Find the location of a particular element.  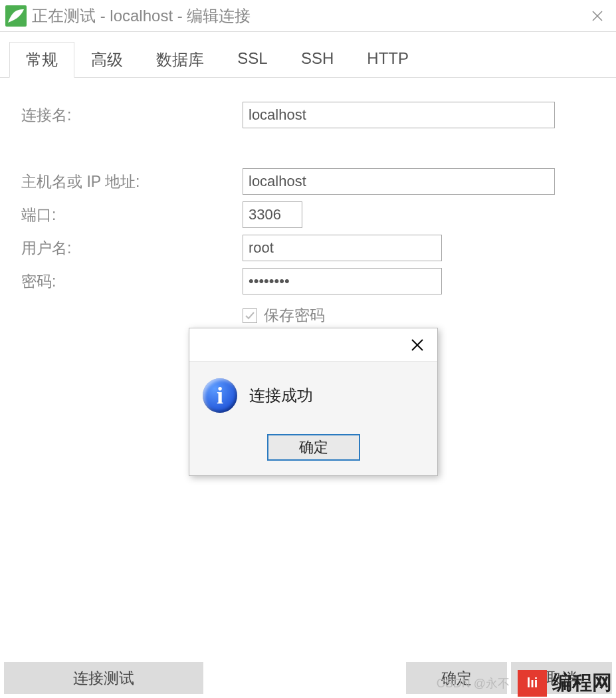

dialog-header is located at coordinates (314, 345).